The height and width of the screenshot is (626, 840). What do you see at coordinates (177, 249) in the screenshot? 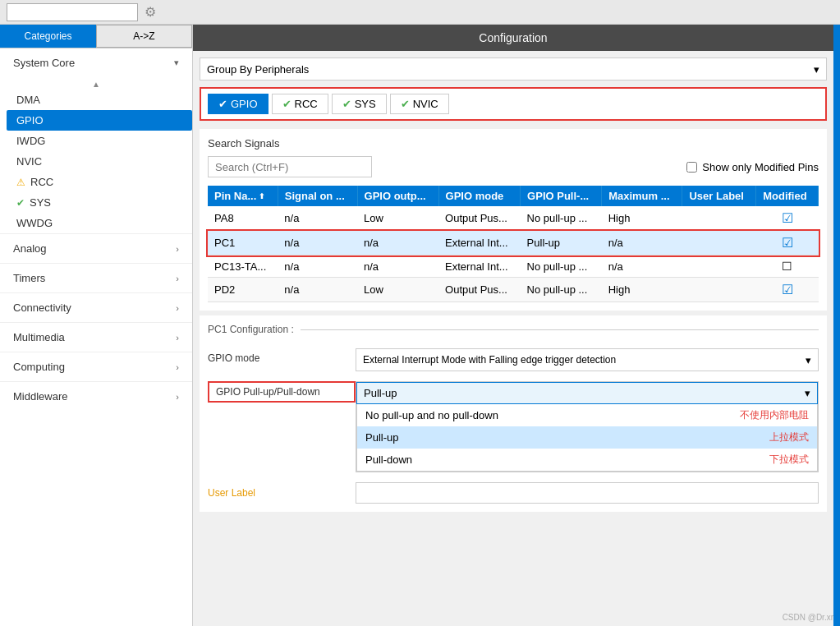
I see `chevron-right-icon: ›` at bounding box center [177, 249].